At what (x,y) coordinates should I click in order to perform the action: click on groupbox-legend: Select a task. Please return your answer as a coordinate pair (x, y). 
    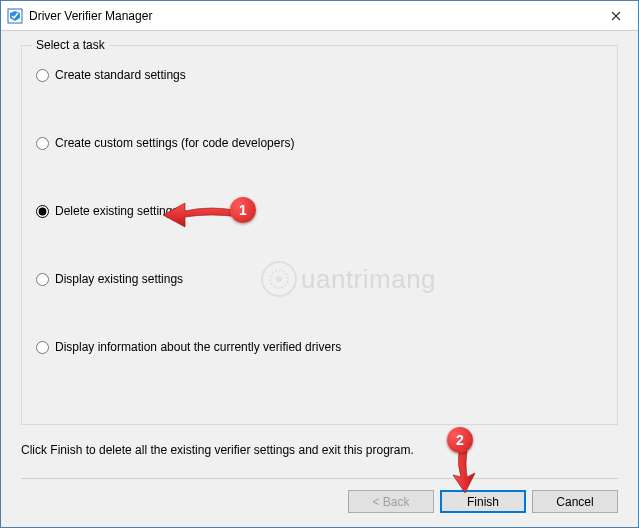
    Looking at the image, I should click on (70, 45).